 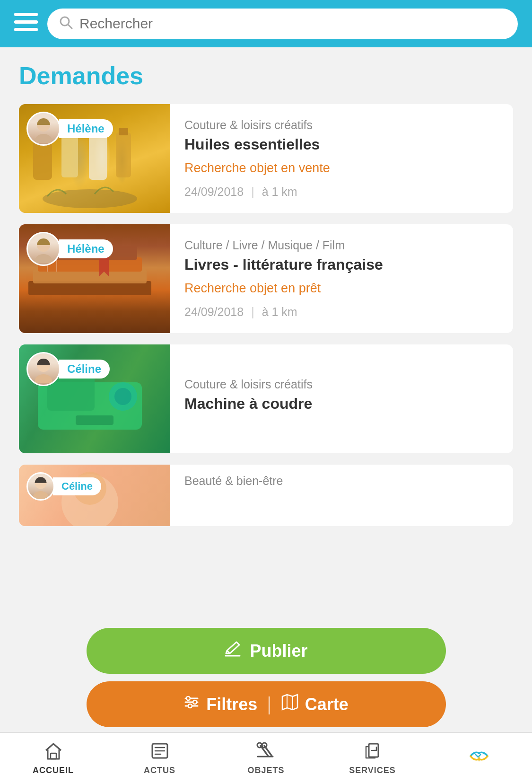 I want to click on card-type-1: Recherche objet en vente, so click(x=341, y=168).